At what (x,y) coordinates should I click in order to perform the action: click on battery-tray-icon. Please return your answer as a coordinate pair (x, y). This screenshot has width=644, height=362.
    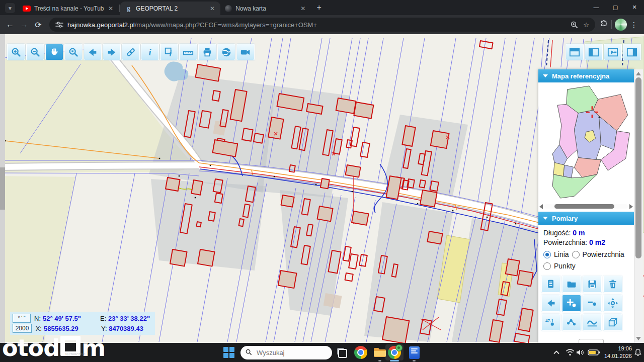
    Looking at the image, I should click on (594, 352).